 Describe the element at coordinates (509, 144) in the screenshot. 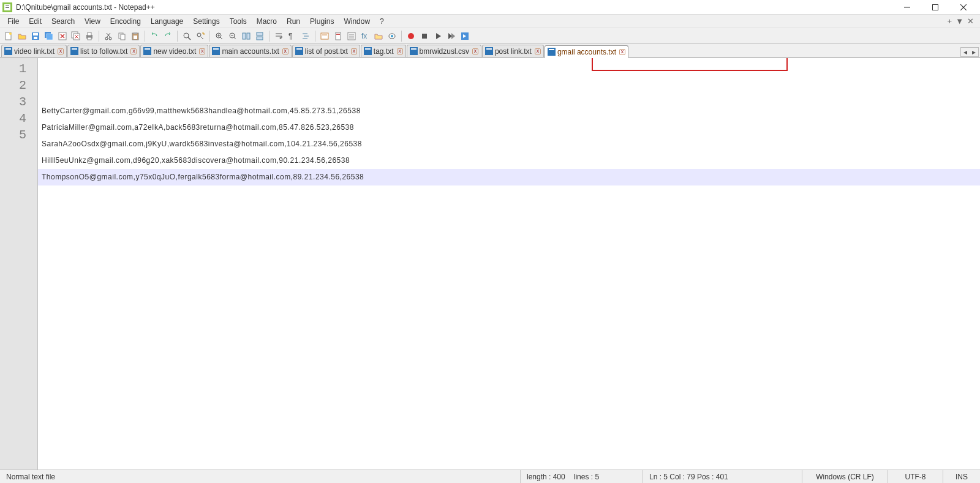

I see `code-line: SarahA2ooOsdx@gmail.com,j9KyU,wardk5683i…` at that location.